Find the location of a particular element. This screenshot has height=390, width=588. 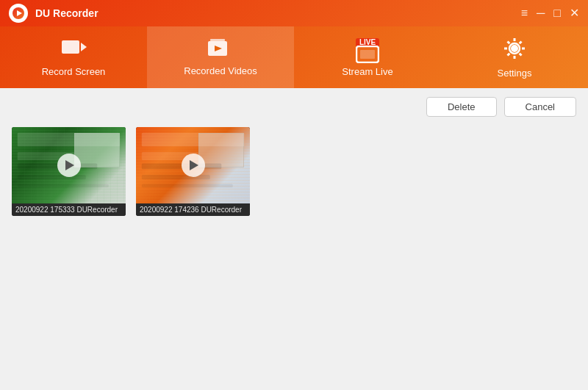

close-button: ✕ is located at coordinates (575, 13).